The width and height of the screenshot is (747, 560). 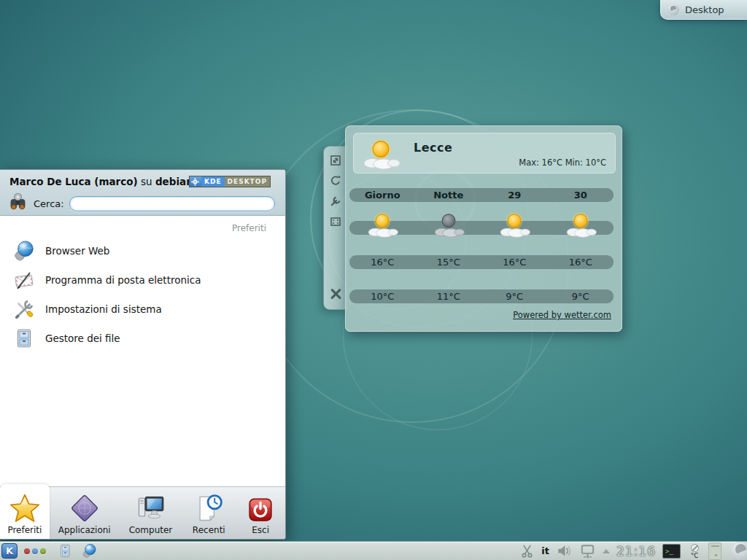 I want to click on kmenu-button: K, so click(x=9, y=551).